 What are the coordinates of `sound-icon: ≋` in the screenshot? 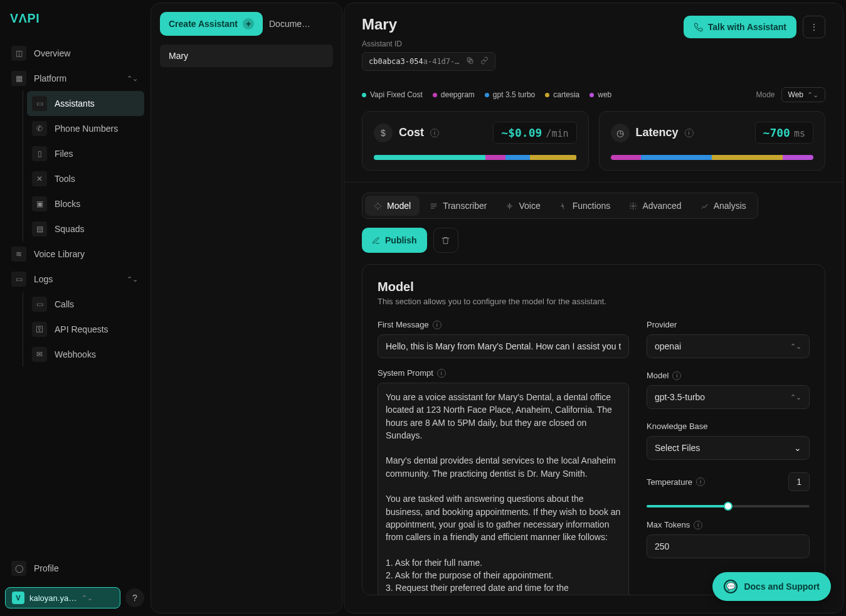 It's located at (19, 254).